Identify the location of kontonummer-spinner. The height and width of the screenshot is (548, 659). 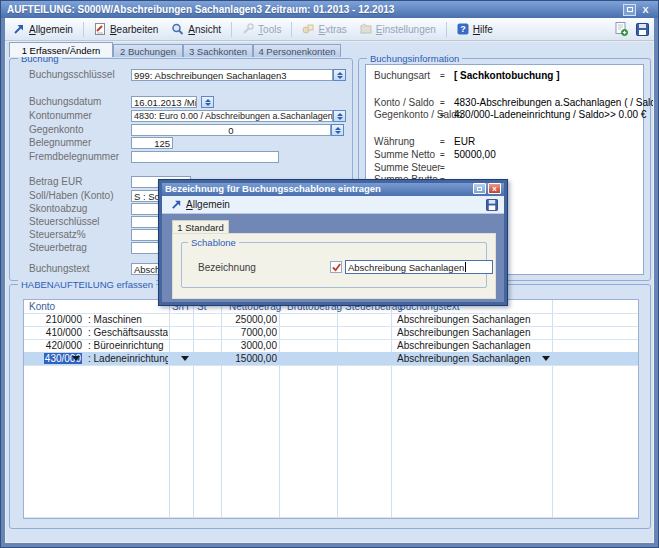
(340, 116).